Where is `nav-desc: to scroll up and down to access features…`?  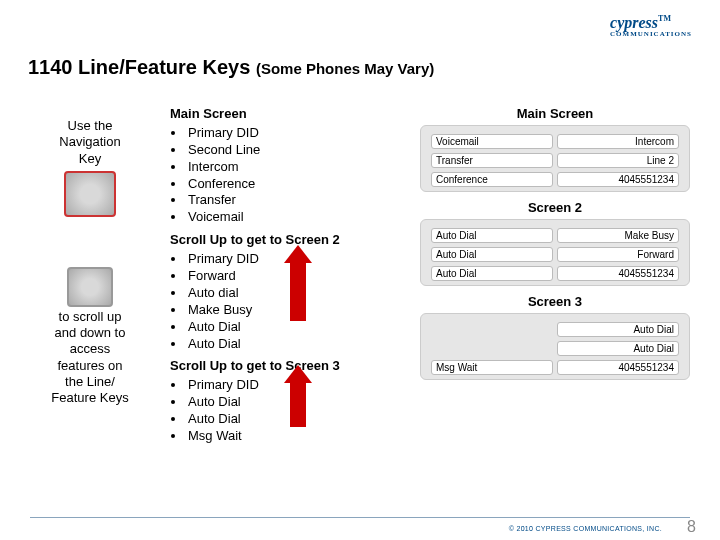 nav-desc: to scroll up and down to access features… is located at coordinates (90, 358).